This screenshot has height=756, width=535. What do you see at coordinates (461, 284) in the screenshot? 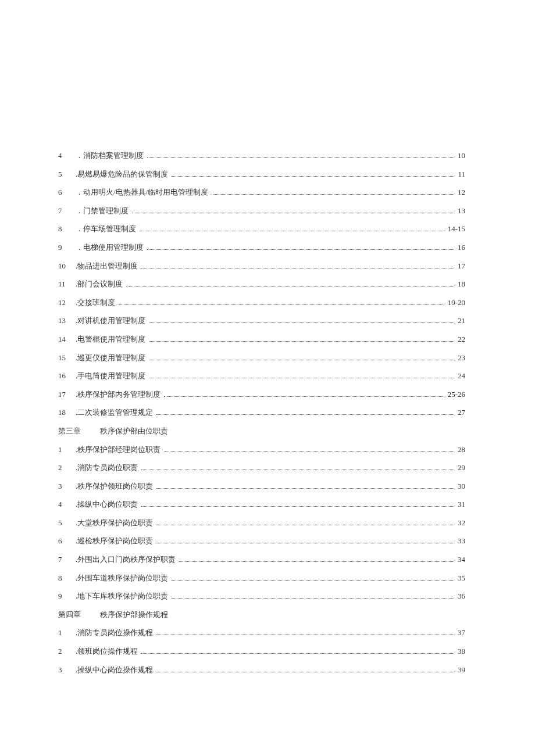
I see `toc-entry-page: 18` at bounding box center [461, 284].